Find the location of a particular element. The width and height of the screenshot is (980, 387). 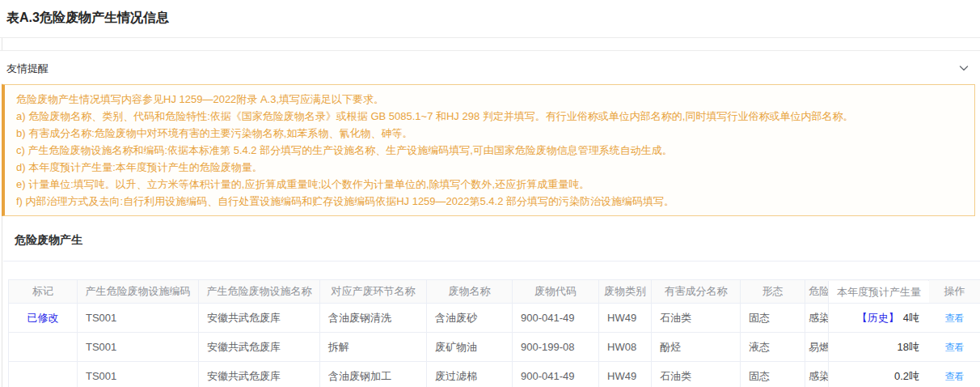

col-header-action: 操作 is located at coordinates (954, 291).